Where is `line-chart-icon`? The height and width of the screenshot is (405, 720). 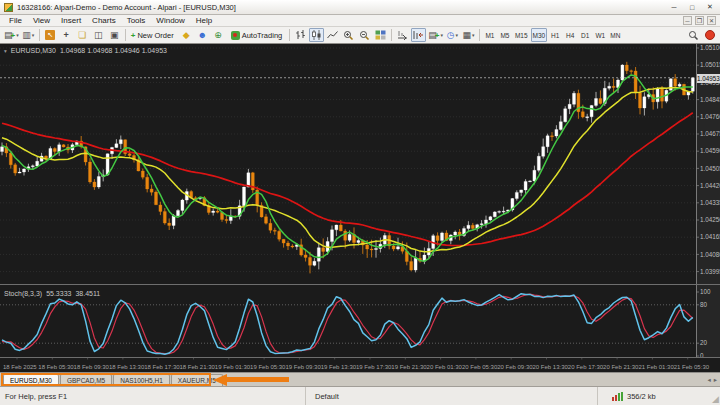
line-chart-icon is located at coordinates (332, 35).